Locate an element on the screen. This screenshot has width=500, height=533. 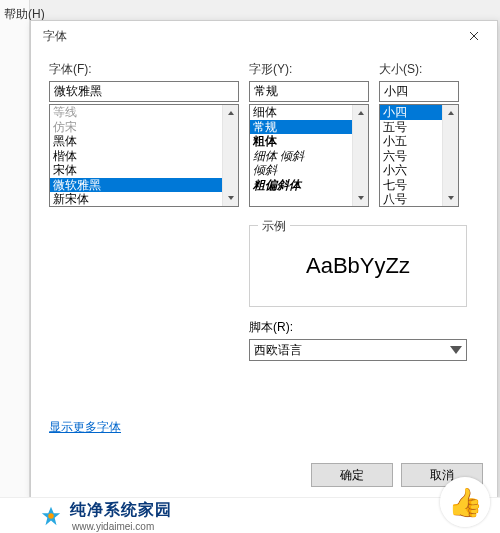
titlebar: 字体 is located at coordinates (264, 36).